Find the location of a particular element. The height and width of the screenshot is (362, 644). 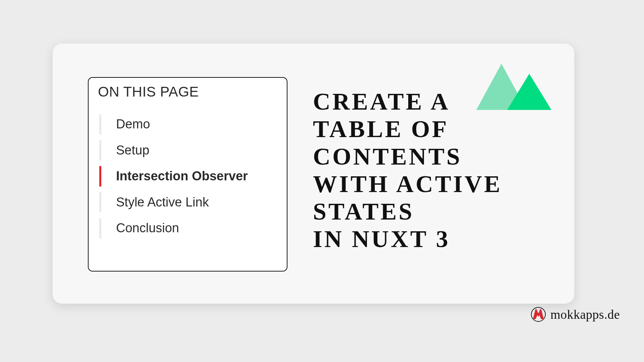

toc-item-label: Style Active Link is located at coordinates (162, 202).